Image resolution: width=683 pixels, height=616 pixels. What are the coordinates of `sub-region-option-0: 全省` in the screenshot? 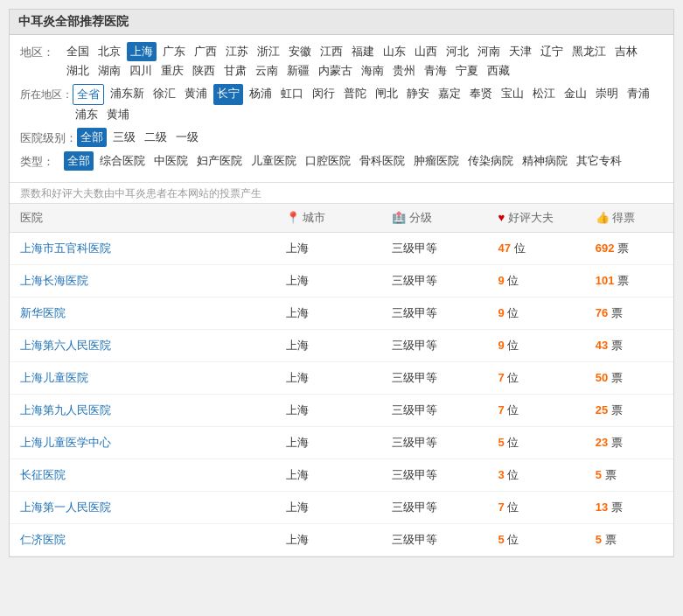 It's located at (88, 94).